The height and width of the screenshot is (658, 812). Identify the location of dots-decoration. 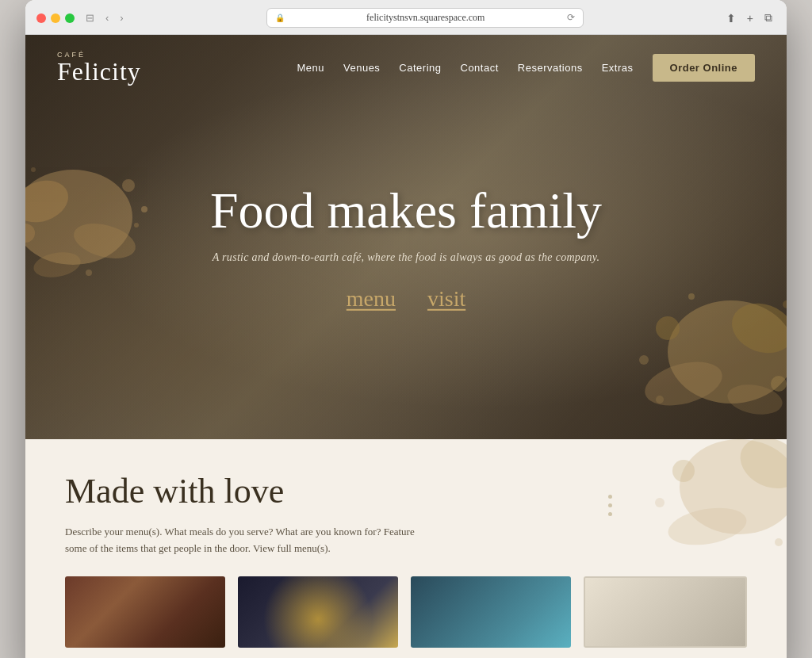
(611, 506).